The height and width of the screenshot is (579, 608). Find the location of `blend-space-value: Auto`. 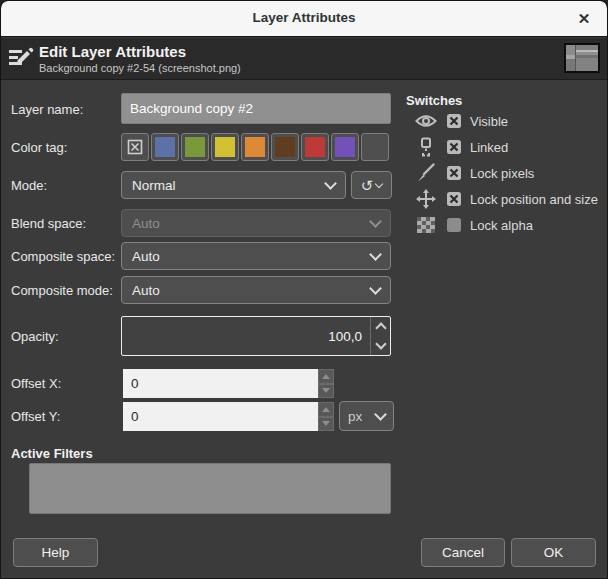

blend-space-value: Auto is located at coordinates (252, 224).